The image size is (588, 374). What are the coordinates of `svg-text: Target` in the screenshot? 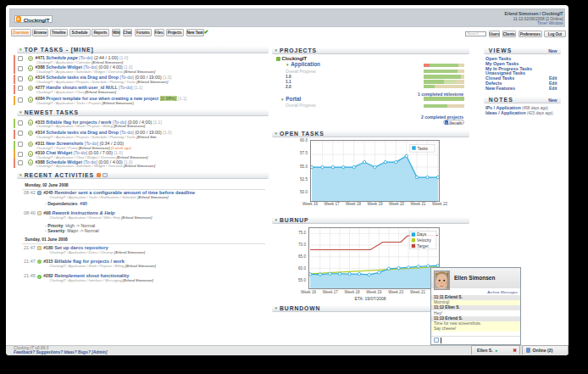 It's located at (423, 246).